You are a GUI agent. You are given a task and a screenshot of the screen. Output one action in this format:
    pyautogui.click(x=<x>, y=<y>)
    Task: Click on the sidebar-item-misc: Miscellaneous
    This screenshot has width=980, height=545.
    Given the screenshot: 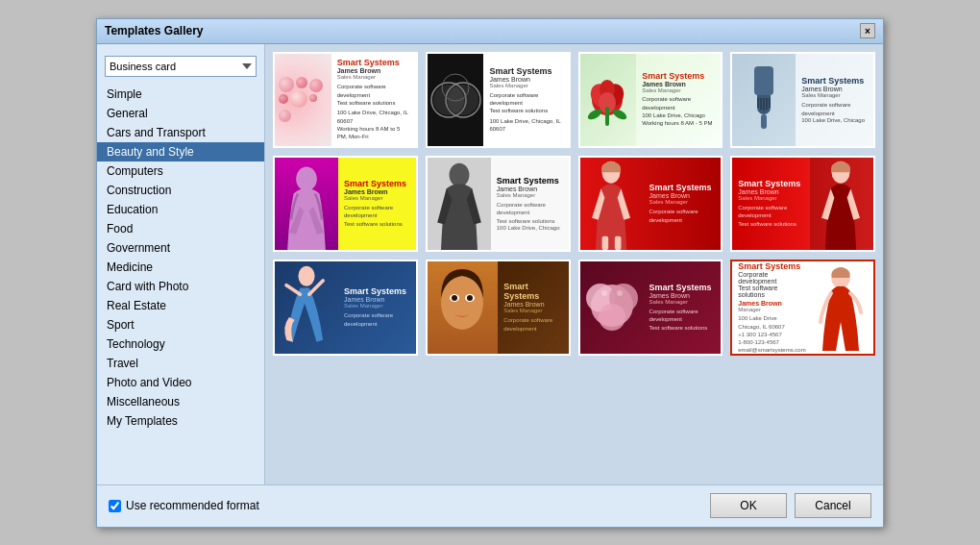 What is the action you would take?
    pyautogui.click(x=181, y=402)
    